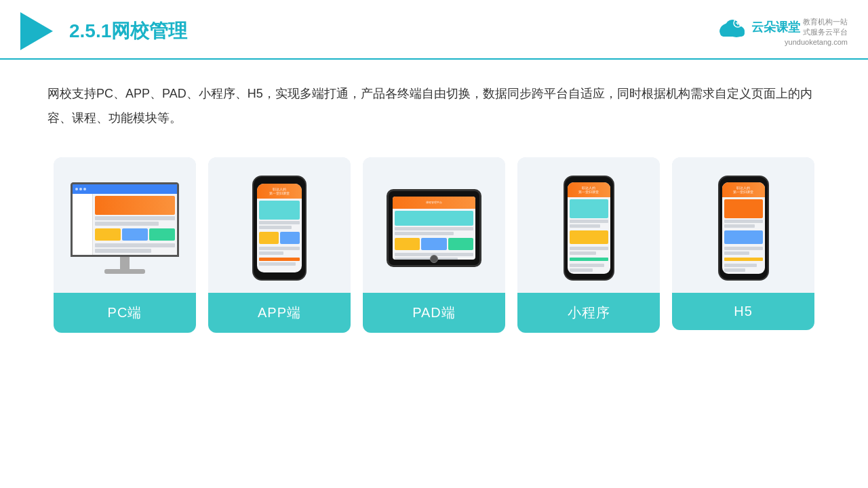 The width and height of the screenshot is (868, 488). I want to click on app-label: APP端, so click(279, 313).